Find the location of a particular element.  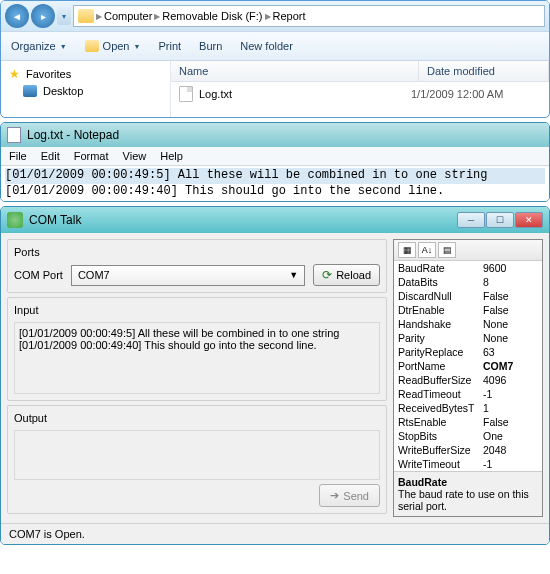

property-row: WriteBufferSize2048 is located at coordinates (468, 450).